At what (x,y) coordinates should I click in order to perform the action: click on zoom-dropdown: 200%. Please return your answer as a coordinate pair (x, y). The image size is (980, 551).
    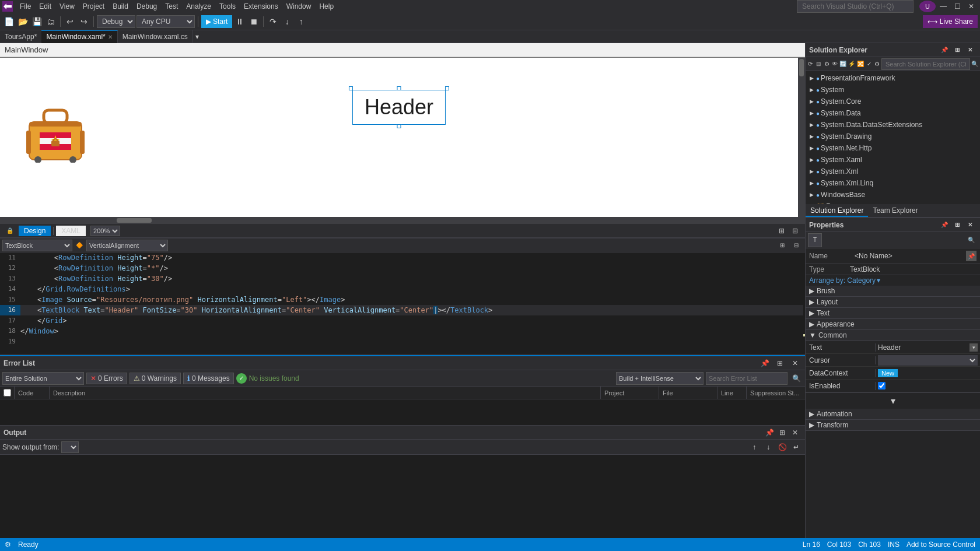
    Looking at the image, I should click on (105, 231).